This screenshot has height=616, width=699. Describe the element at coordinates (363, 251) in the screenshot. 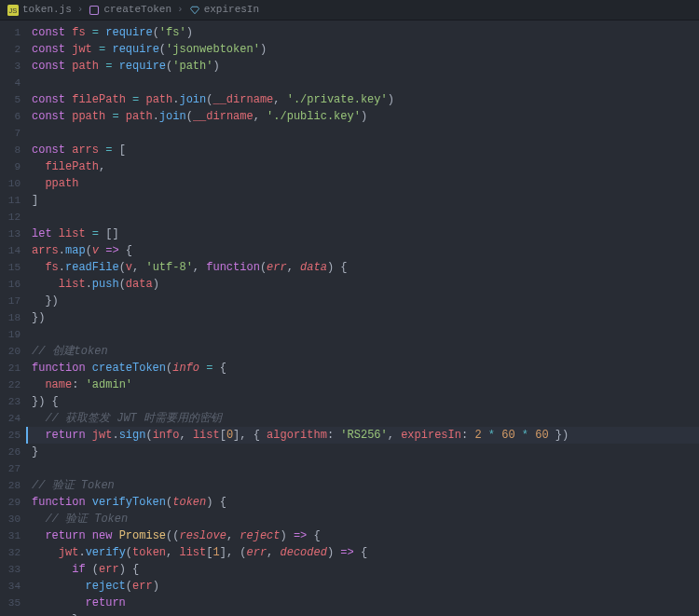

I see `code-line: arrs.map(v => {` at that location.